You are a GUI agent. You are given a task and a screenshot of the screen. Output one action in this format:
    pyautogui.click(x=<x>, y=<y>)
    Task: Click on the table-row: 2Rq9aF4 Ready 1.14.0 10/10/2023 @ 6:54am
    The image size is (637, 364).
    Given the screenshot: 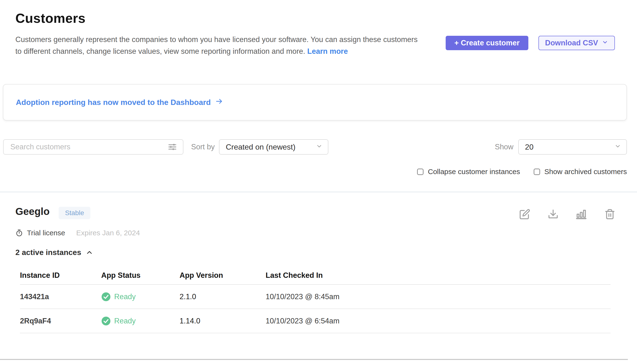 What is the action you would take?
    pyautogui.click(x=315, y=321)
    